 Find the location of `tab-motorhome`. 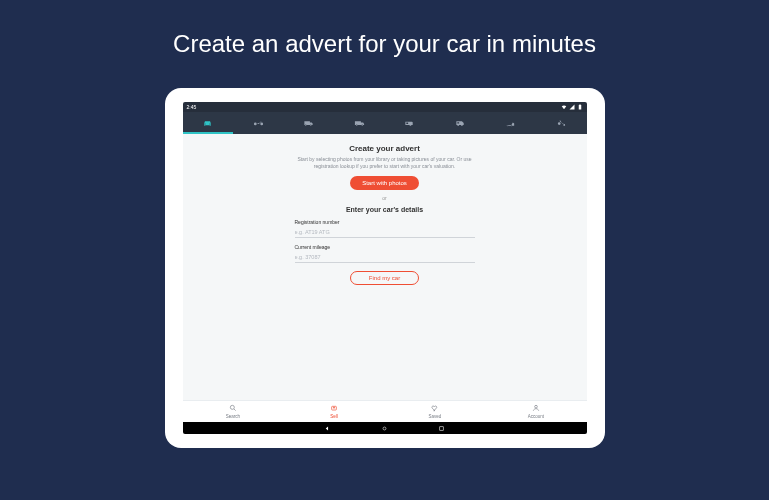

tab-motorhome is located at coordinates (460, 123).